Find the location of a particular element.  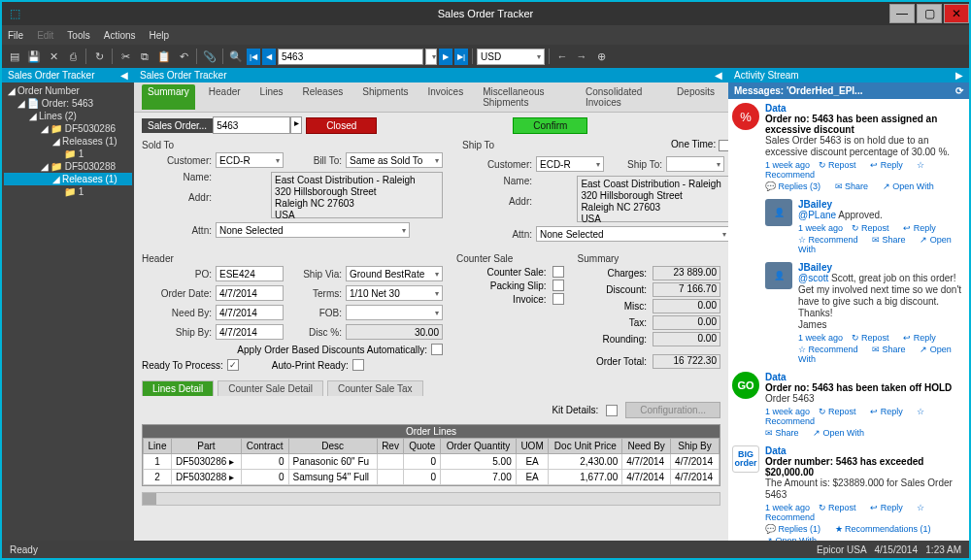

col-contract: Contract is located at coordinates (264, 446).